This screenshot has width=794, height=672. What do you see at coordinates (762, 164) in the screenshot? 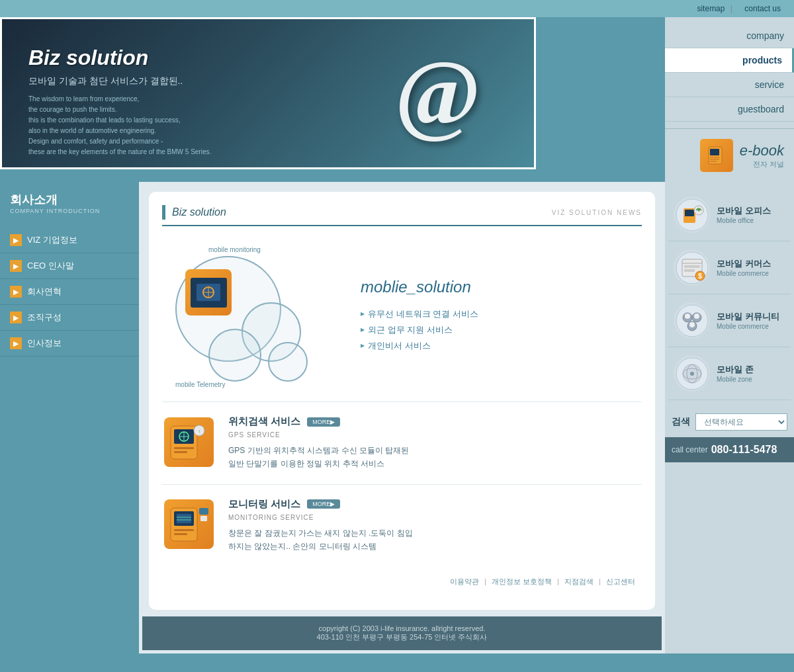
I see `ebook-subtitle: 전자 저널` at bounding box center [762, 164].